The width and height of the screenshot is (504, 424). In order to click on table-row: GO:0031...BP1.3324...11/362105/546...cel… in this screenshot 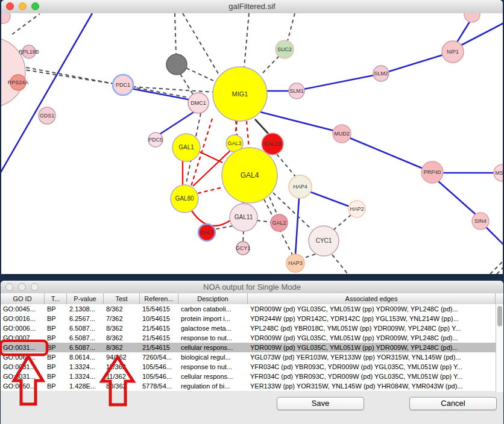, I will do `click(248, 376)`.